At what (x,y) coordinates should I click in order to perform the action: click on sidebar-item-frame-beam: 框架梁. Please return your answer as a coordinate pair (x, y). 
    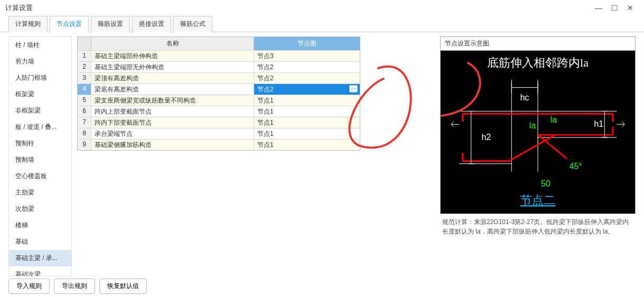
    Looking at the image, I should click on (40, 94).